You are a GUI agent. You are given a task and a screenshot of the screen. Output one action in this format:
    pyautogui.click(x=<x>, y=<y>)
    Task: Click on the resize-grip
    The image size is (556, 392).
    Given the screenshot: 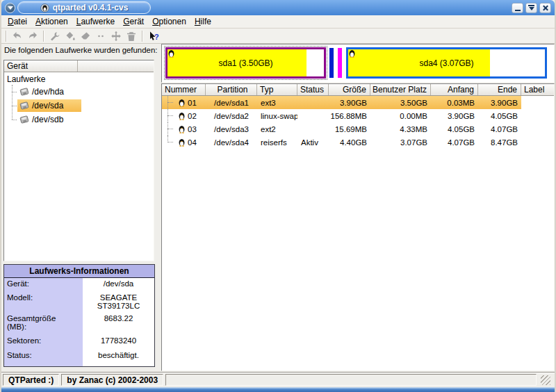 What is the action you would take?
    pyautogui.click(x=546, y=380)
    